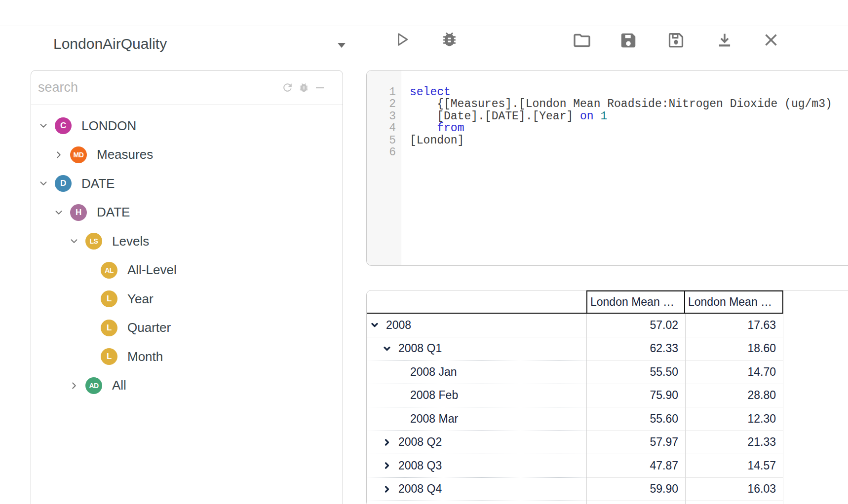  I want to click on tree-item-badge: C, so click(63, 126).